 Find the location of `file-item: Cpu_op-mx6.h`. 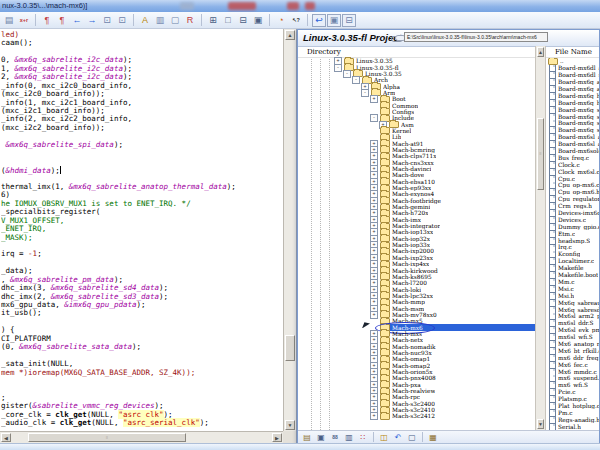

file-item: Cpu_op-mx6.h is located at coordinates (572, 192).